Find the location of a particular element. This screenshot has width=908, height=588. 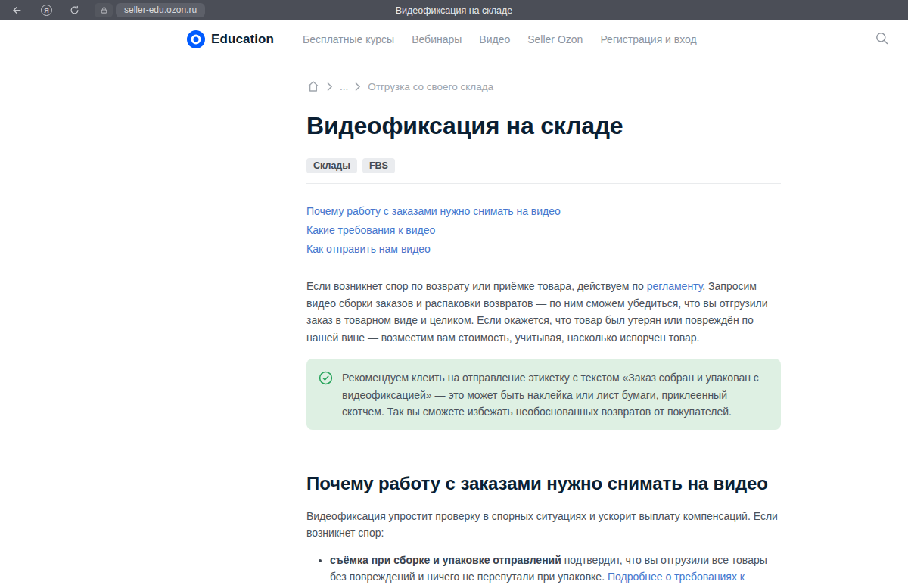

brand-name: Education is located at coordinates (242, 39).